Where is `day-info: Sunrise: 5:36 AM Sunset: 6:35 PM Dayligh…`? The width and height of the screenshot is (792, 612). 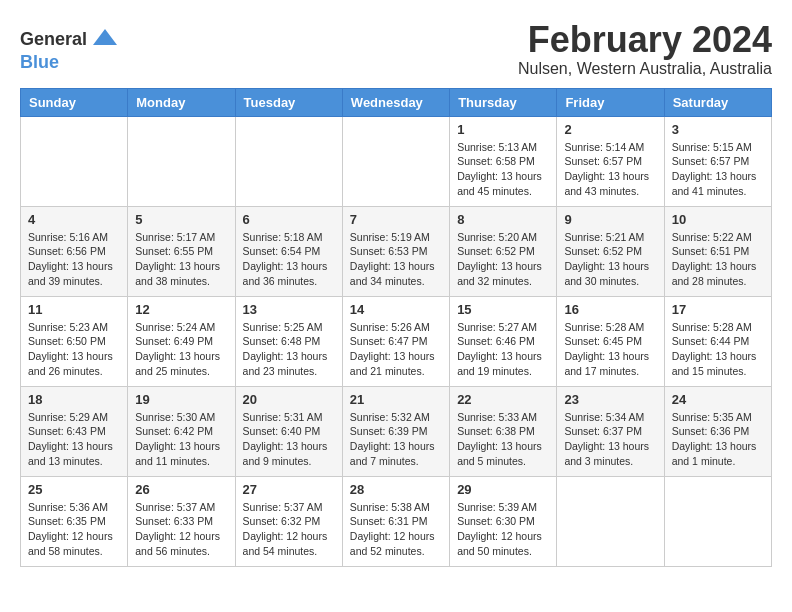 day-info: Sunrise: 5:36 AM Sunset: 6:35 PM Dayligh… is located at coordinates (74, 530).